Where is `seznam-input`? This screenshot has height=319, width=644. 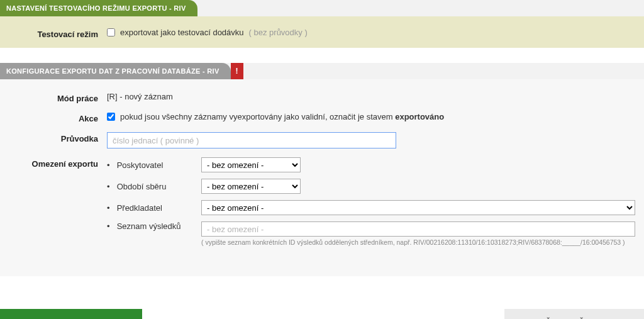 seznam-input is located at coordinates (418, 229).